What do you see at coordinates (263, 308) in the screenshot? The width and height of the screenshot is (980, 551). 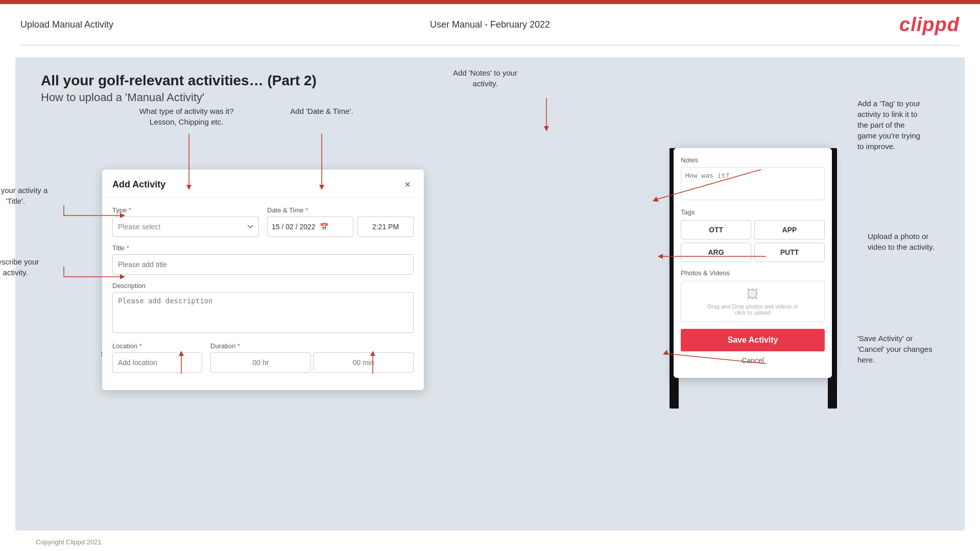 I see `description-group: Description` at bounding box center [263, 308].